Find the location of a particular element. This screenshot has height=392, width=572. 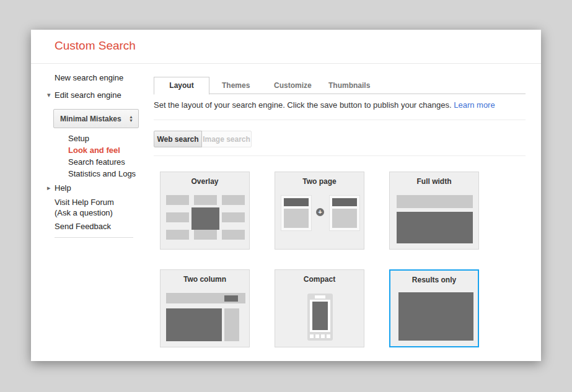

sidebar-item-statistics-and-logs: Statistics and Logs is located at coordinates (102, 173).